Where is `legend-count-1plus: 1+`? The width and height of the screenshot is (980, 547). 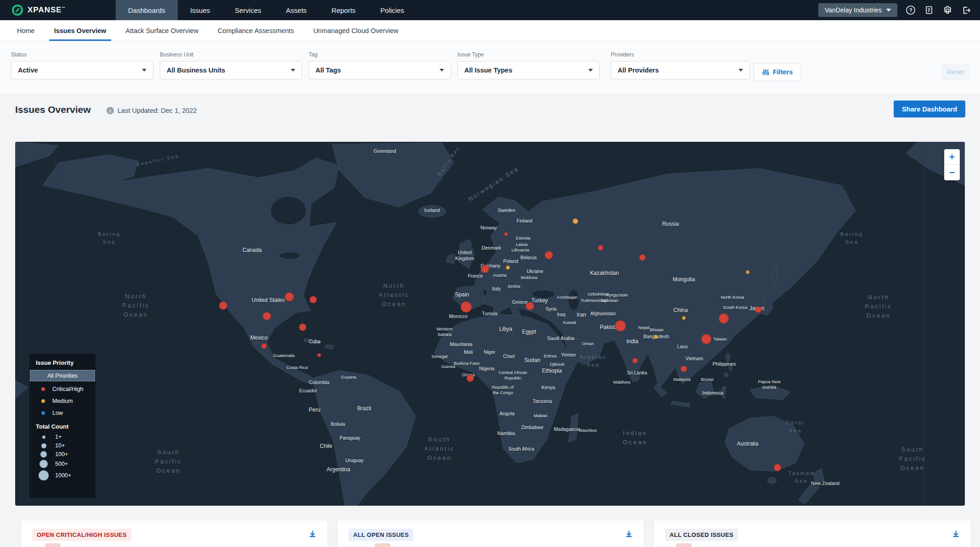 legend-count-1plus: 1+ is located at coordinates (62, 437).